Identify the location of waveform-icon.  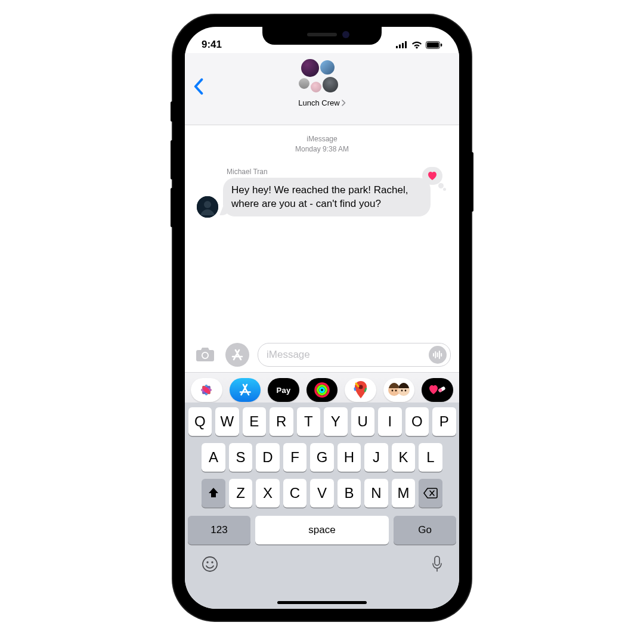
(438, 355).